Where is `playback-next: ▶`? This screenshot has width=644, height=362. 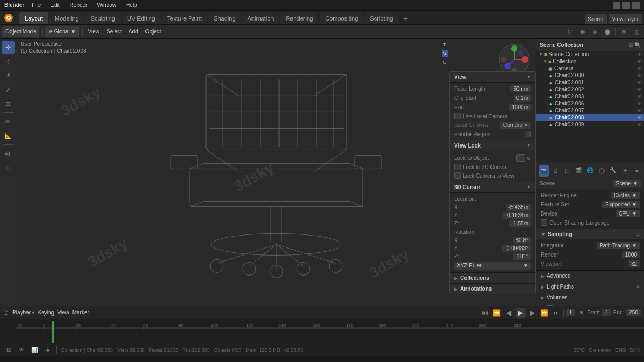
playback-next: ▶ is located at coordinates (533, 313).